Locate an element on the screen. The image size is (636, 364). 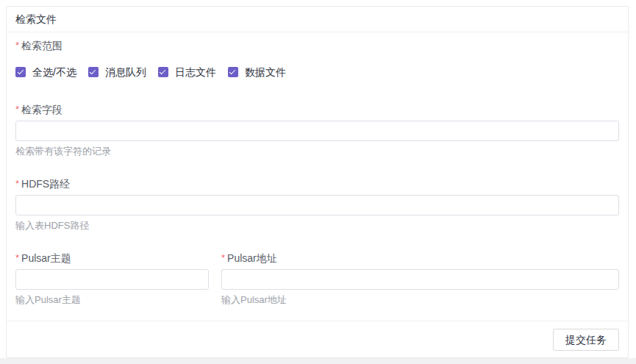
search-field-label: * 检索字段 is located at coordinates (318, 110).